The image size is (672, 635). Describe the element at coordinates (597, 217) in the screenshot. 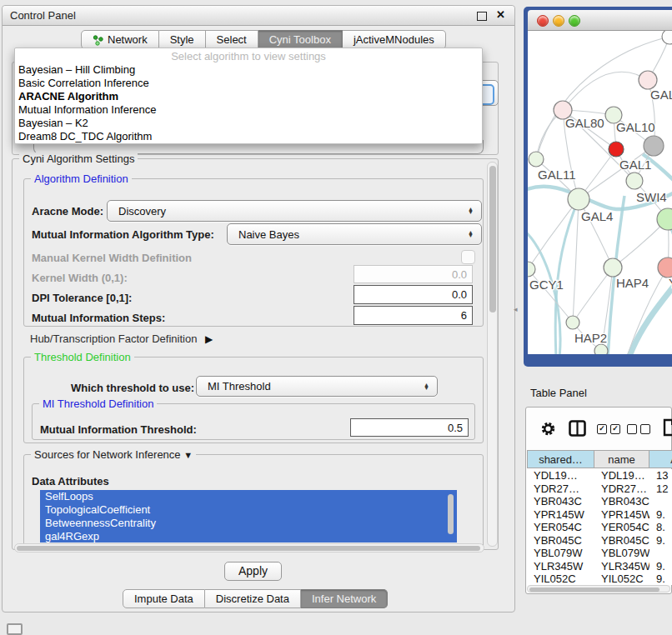

I see `node-label-gal4: GAL4` at that location.